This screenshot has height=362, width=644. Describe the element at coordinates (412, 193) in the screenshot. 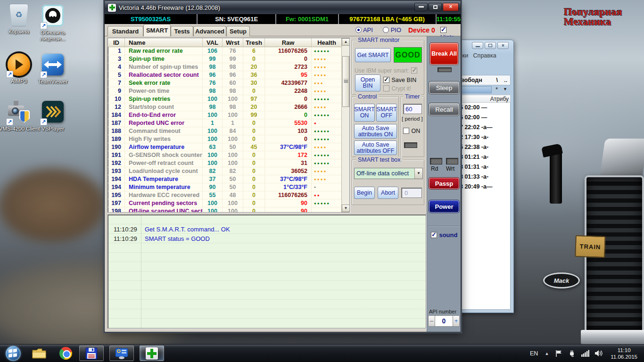

I see `test-counter-field: 0` at that location.